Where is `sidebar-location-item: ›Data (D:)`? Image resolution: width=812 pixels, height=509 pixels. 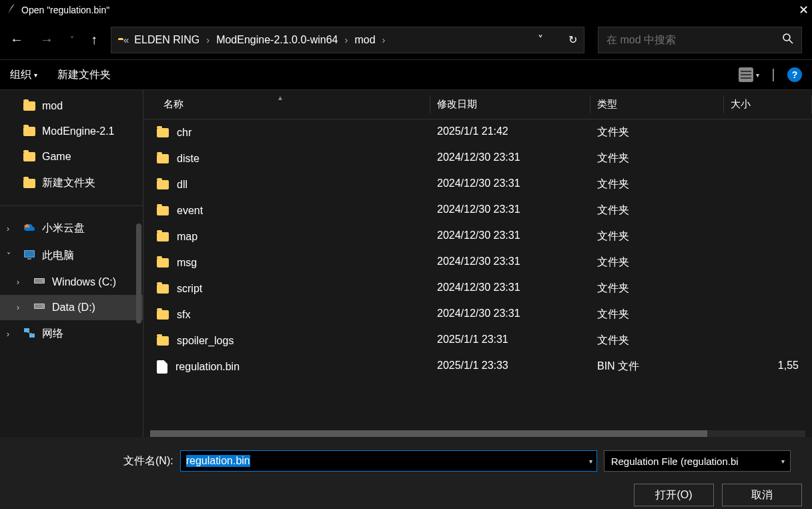 sidebar-location-item: ›Data (D:) is located at coordinates (71, 308).